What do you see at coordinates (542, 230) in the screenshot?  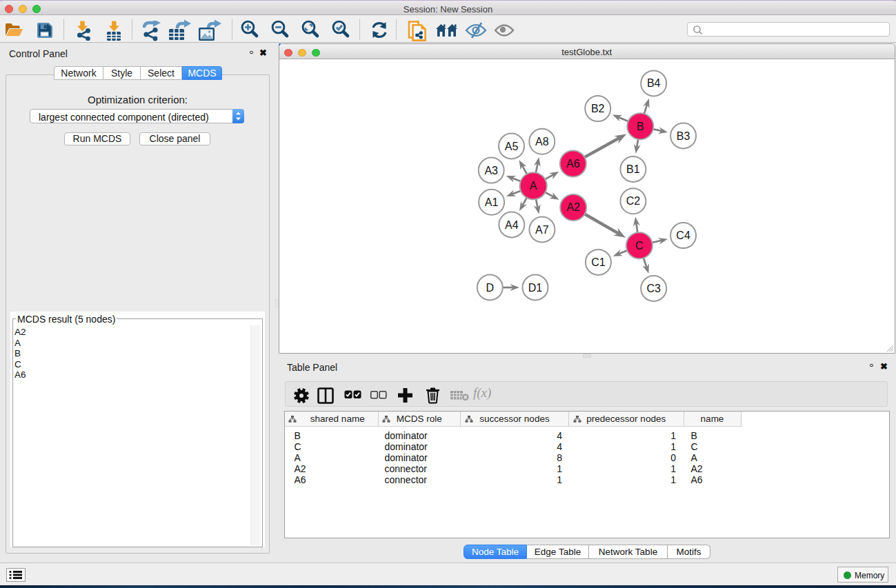 I see `svg-text: A7` at bounding box center [542, 230].